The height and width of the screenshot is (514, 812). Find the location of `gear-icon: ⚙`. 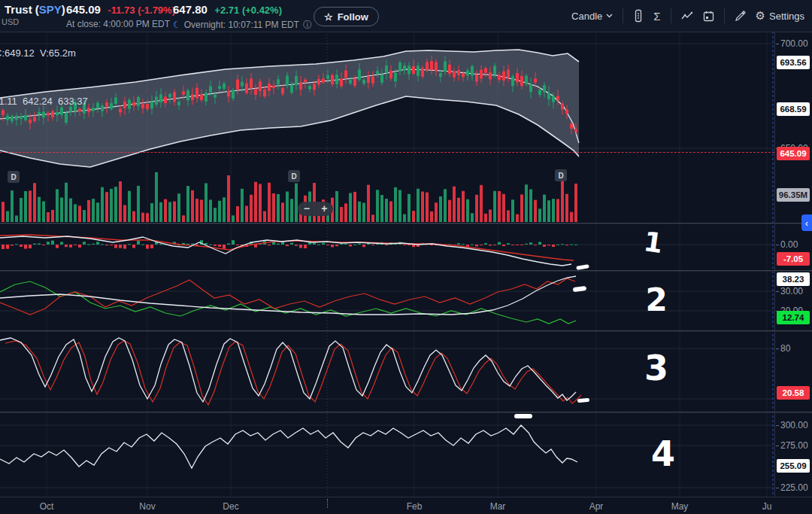

gear-icon: ⚙ is located at coordinates (761, 16).